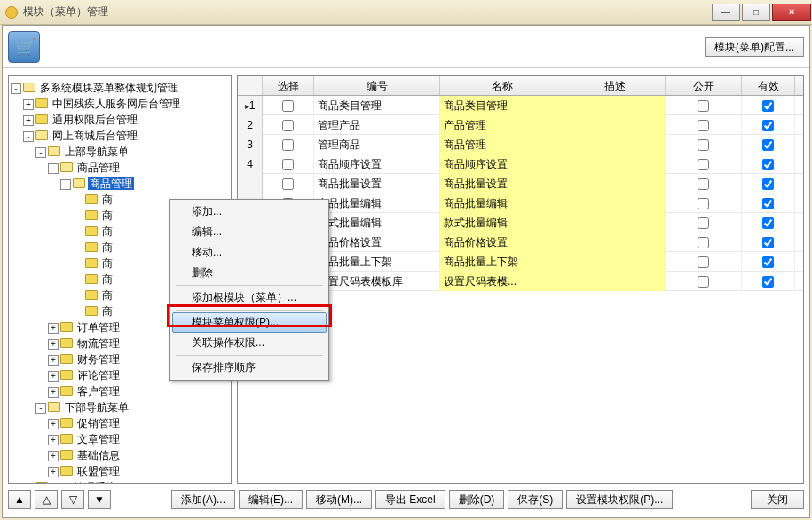 Image resolution: width=812 pixels, height=520 pixels. What do you see at coordinates (339, 500) in the screenshot?
I see `move-button: 移动(M)...` at bounding box center [339, 500].